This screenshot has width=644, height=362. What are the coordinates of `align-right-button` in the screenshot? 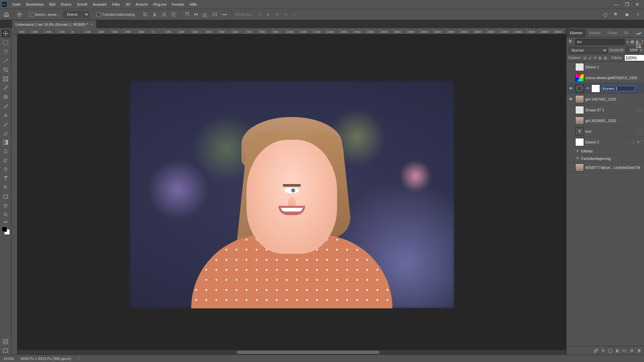 It's located at (163, 14).